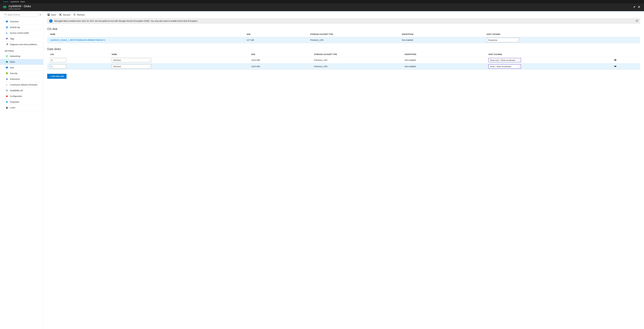  What do you see at coordinates (358, 55) in the screenshot?
I see `col-storage-type: STORAGE ACCOUNT TYPE` at bounding box center [358, 55].